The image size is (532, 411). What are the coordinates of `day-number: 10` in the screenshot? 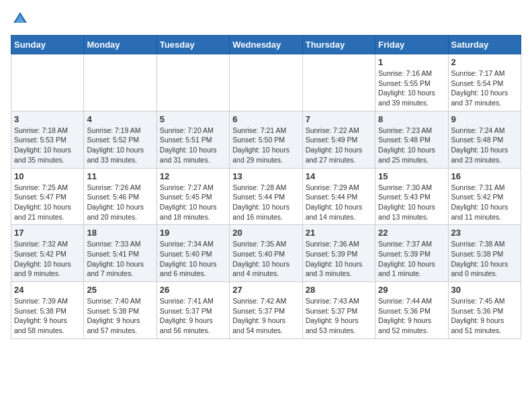 It's located at (47, 176).